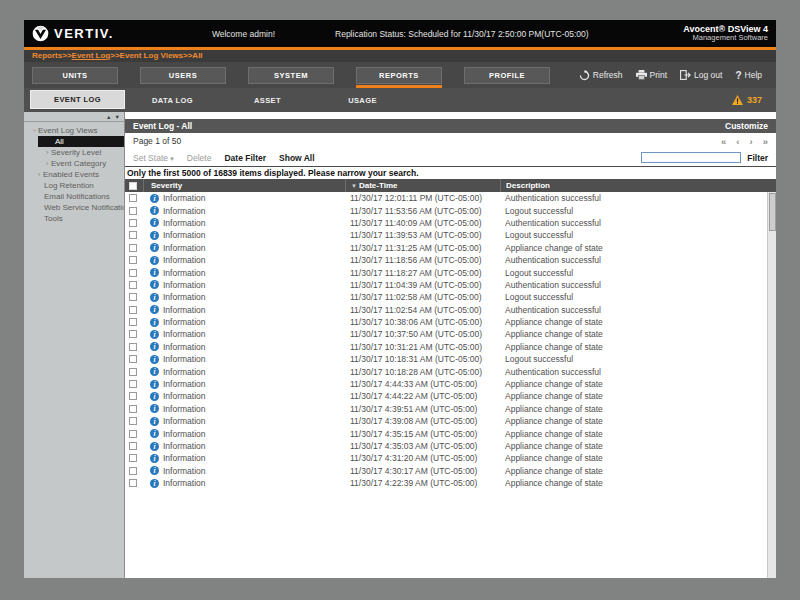 The width and height of the screenshot is (800, 600). I want to click on subtab-event-log: EVENT LOG, so click(78, 100).